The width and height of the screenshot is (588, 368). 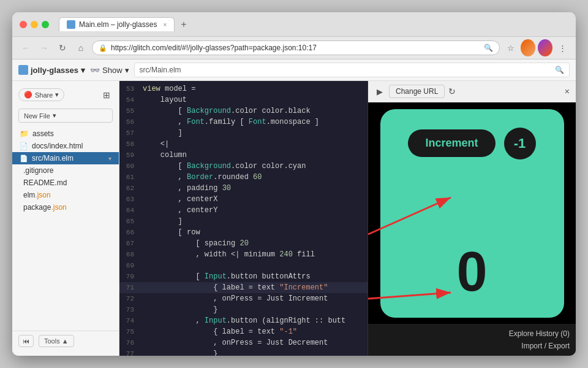 What do you see at coordinates (472, 340) in the screenshot?
I see `preview-footer: Explore History (0) Import / Export` at bounding box center [472, 340].